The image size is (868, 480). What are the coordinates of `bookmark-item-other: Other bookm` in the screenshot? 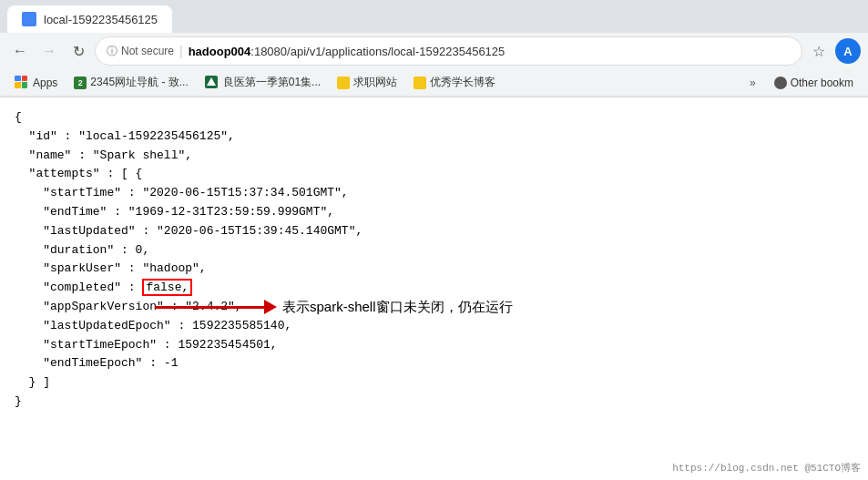 It's located at (814, 83).